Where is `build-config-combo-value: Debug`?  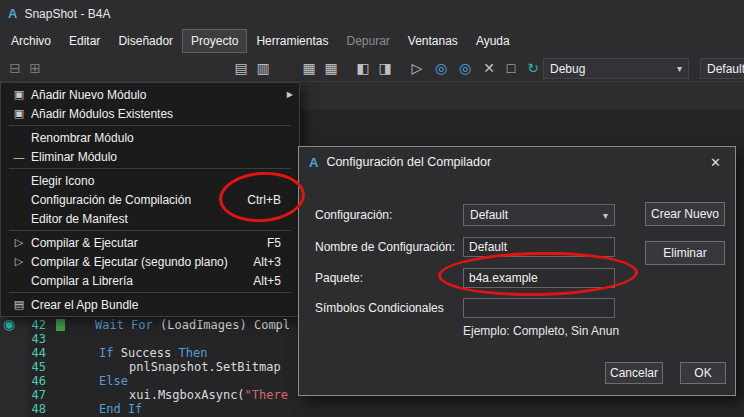 build-config-combo-value: Debug is located at coordinates (568, 69).